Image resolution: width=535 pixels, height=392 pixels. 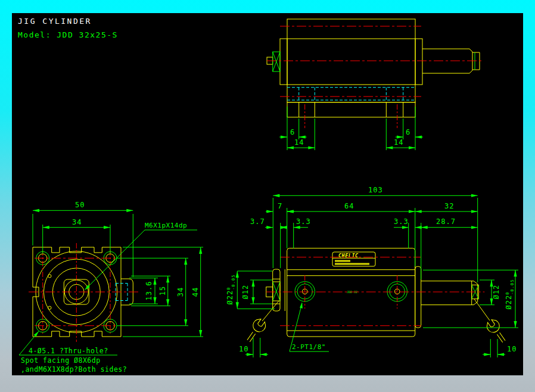 What do you see at coordinates (408, 132) in the screenshot?
I see `dim-top-right-6: 6` at bounding box center [408, 132].